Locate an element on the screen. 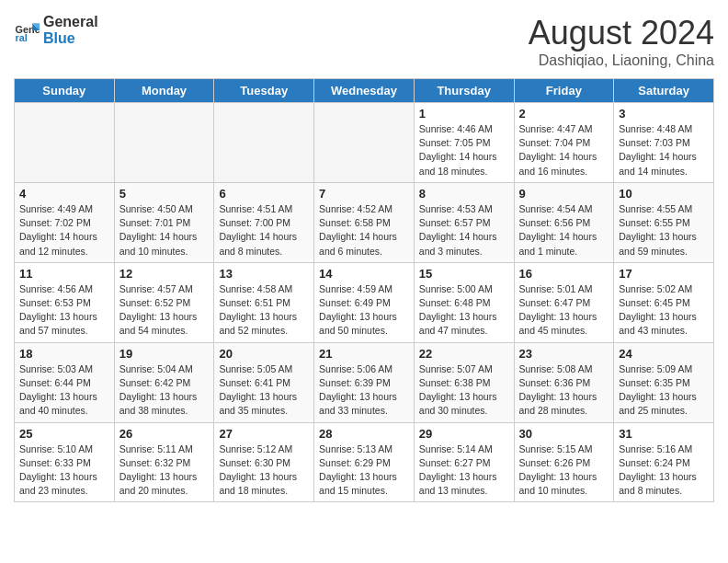 The image size is (728, 563). day-info: Sunrise: 5:00 AM Sunset: 6:48 PM Dayligh… is located at coordinates (464, 311).